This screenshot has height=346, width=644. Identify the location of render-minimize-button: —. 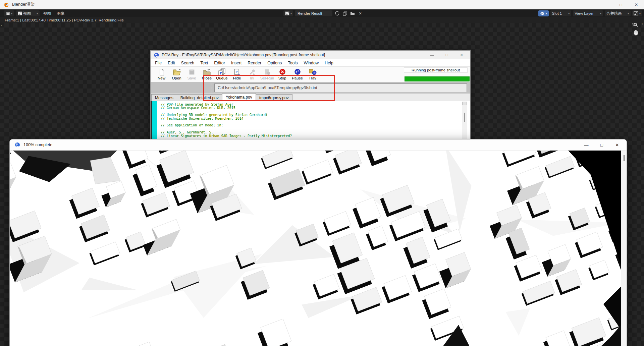
(586, 145).